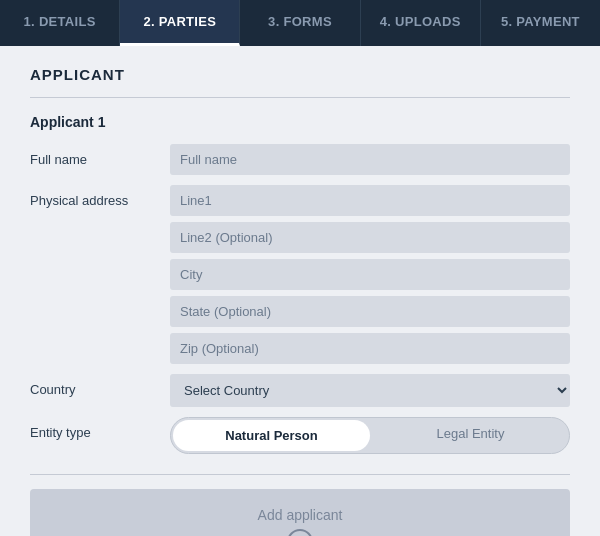 This screenshot has width=600, height=536. Describe the element at coordinates (300, 532) in the screenshot. I see `add-applicant-icon: +` at that location.